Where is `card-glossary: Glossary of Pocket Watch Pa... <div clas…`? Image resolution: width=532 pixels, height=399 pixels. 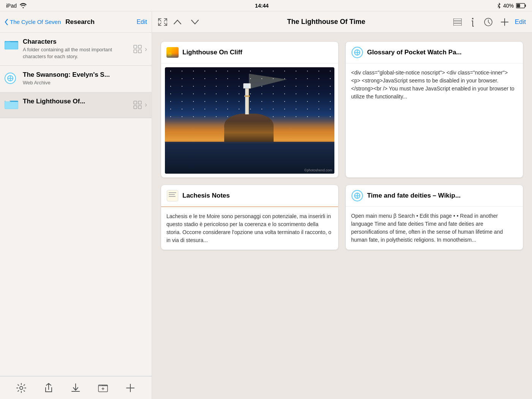 card-glossary: Glossary of Pocket Watch Pa... <div clas… is located at coordinates (434, 109).